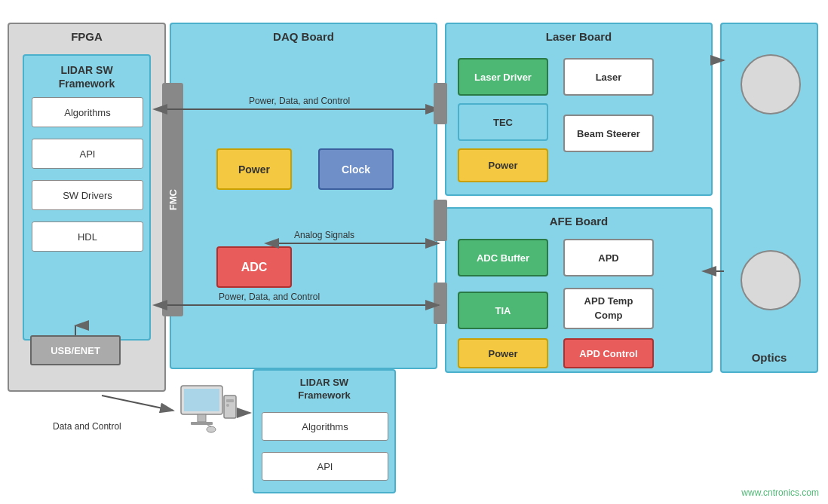  Describe the element at coordinates (609, 353) in the screenshot. I see `apd-control-box: APD Control` at that location.